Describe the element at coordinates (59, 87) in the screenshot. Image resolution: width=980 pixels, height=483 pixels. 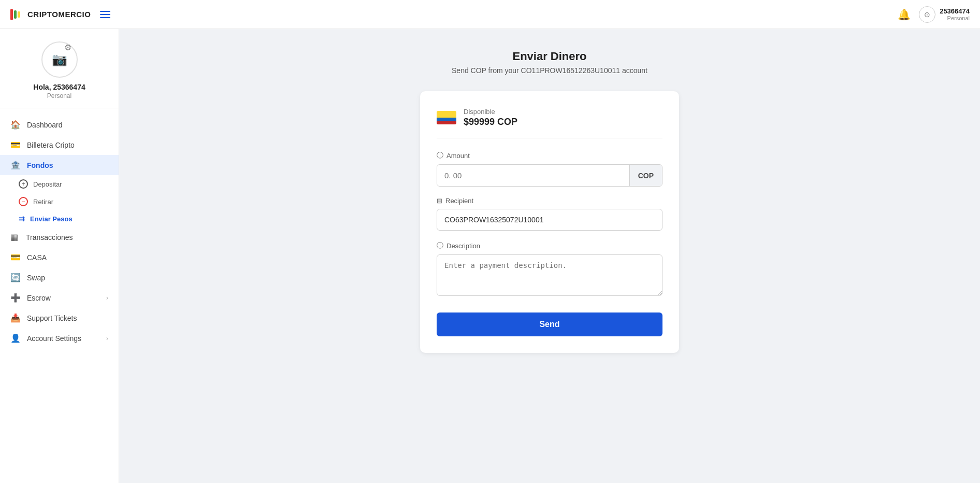
I see `profile-name: Hola, 25366474` at that location.